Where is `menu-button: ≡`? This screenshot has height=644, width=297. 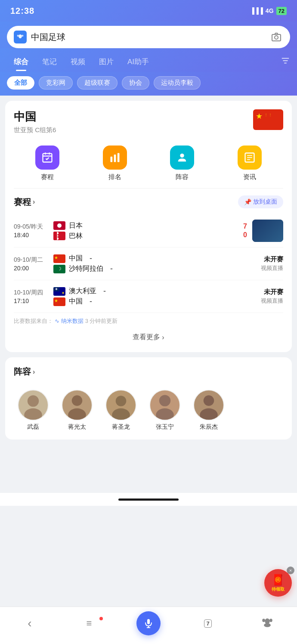
menu-button: ≡ is located at coordinates (89, 623).